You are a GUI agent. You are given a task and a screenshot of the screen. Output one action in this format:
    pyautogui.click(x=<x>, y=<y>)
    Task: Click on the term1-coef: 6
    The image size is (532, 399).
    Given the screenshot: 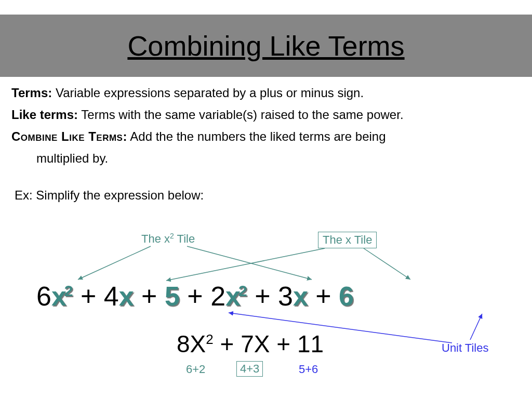 What is the action you would take?
    pyautogui.click(x=44, y=296)
    